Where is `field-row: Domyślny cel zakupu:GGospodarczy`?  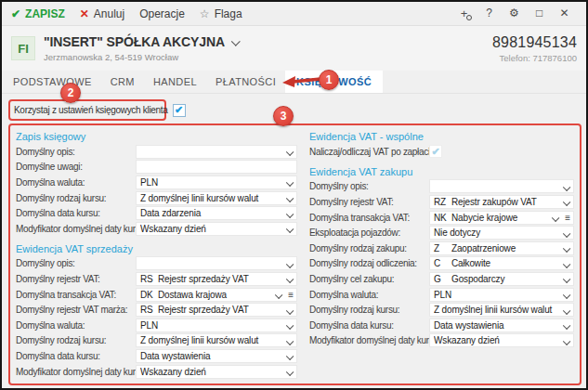
field-row: Domyślny cel zakupu:GGospodarczy is located at coordinates (442, 279).